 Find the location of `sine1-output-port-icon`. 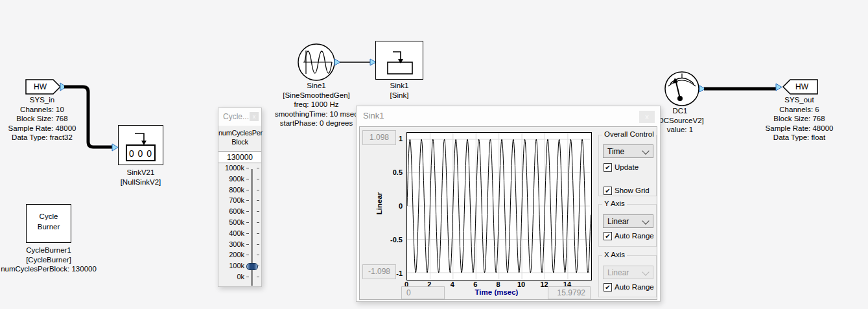

sine1-output-port-icon is located at coordinates (337, 62).